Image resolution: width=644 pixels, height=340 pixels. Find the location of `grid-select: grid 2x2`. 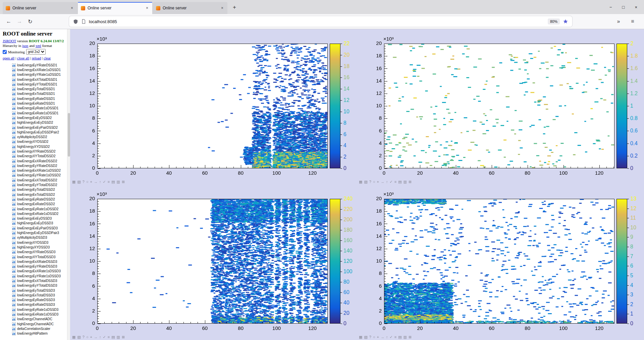

grid-select: grid 2x2 is located at coordinates (36, 52).